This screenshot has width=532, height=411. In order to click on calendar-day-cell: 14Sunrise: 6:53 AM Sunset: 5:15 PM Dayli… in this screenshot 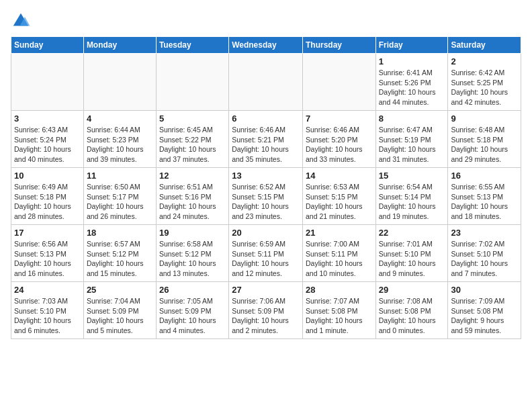, I will do `click(339, 196)`.